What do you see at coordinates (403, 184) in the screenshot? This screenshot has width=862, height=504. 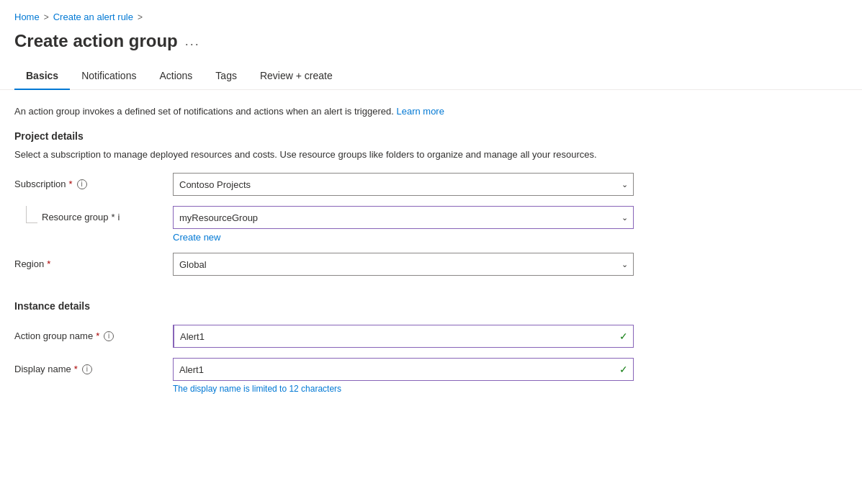 I see `subscription-select: Contoso Projects` at bounding box center [403, 184].